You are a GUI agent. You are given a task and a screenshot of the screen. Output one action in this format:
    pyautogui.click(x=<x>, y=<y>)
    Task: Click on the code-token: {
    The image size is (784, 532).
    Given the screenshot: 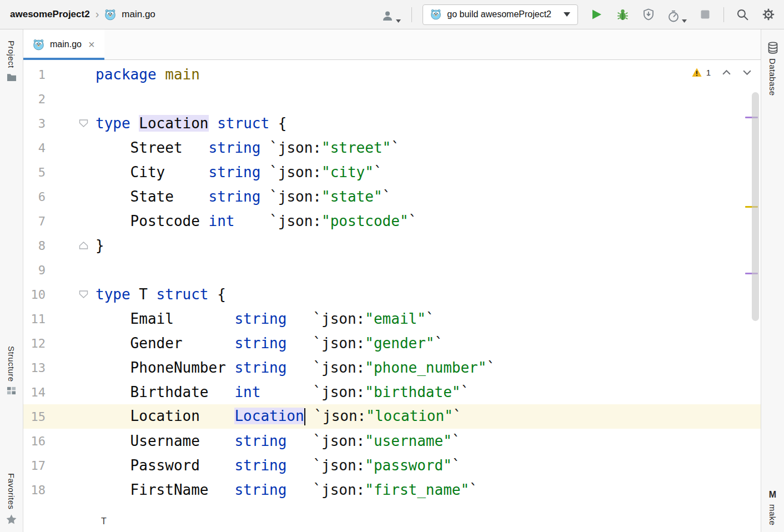 What is the action you would take?
    pyautogui.click(x=278, y=123)
    